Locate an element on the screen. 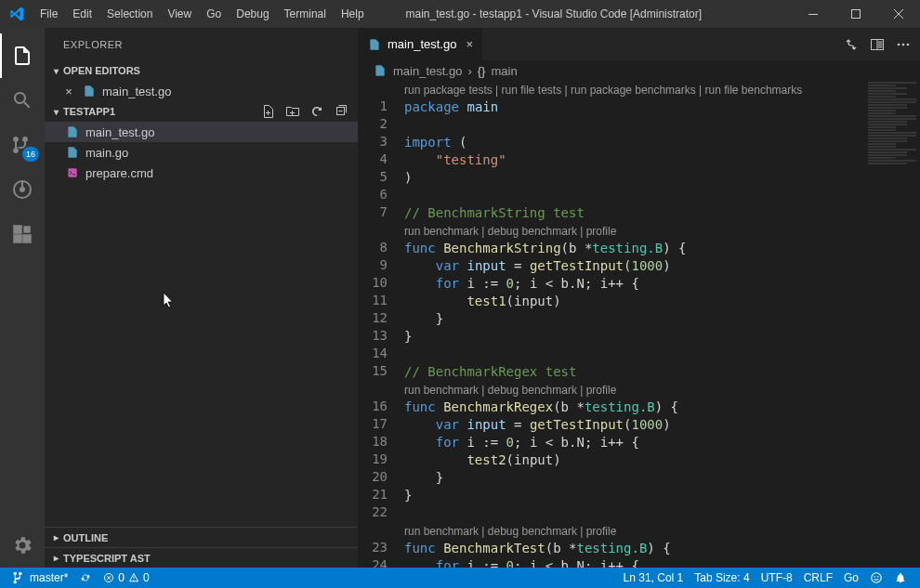 The image size is (920, 588). status-cursor: Ln 31, Col 1 is located at coordinates (654, 578).